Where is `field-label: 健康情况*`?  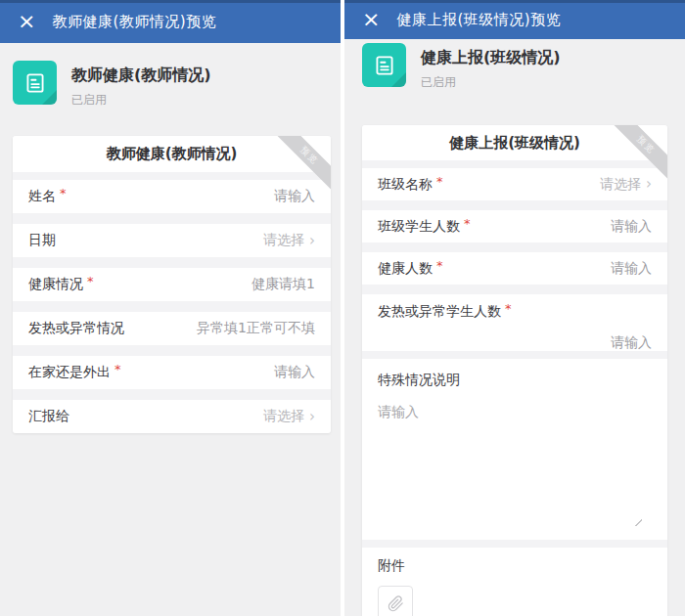
field-label: 健康情况* is located at coordinates (61, 285).